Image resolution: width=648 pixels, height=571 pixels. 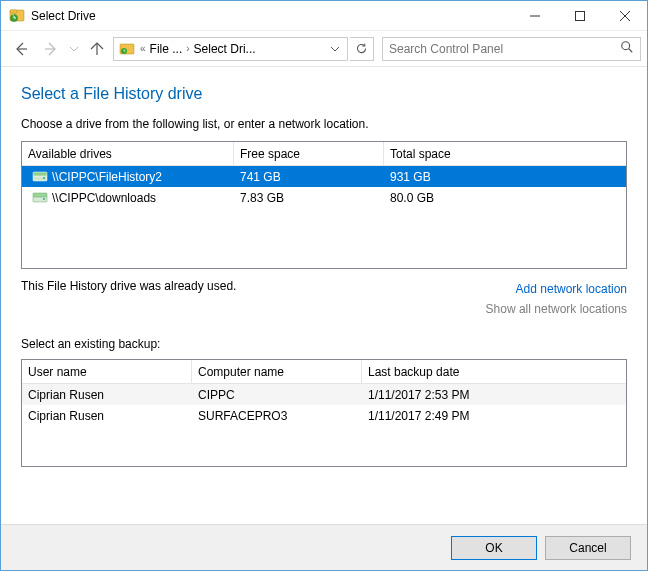 What do you see at coordinates (324, 372) in the screenshot?
I see `backups-header: User name Computer name Last backup date` at bounding box center [324, 372].